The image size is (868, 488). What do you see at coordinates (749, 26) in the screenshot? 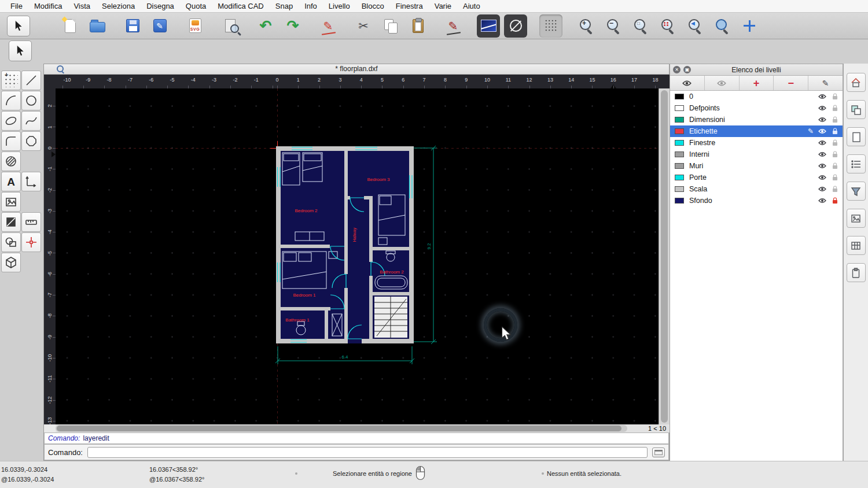
I see `zoom-pan-button` at bounding box center [749, 26].